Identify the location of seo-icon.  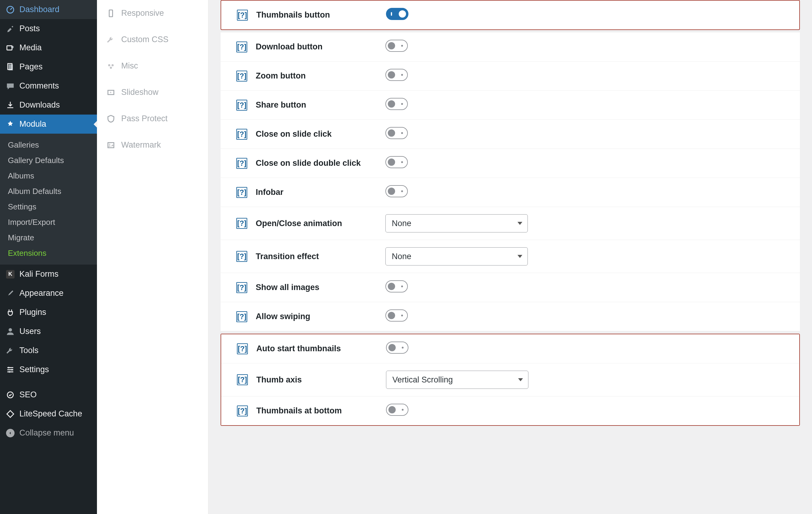
(10, 395).